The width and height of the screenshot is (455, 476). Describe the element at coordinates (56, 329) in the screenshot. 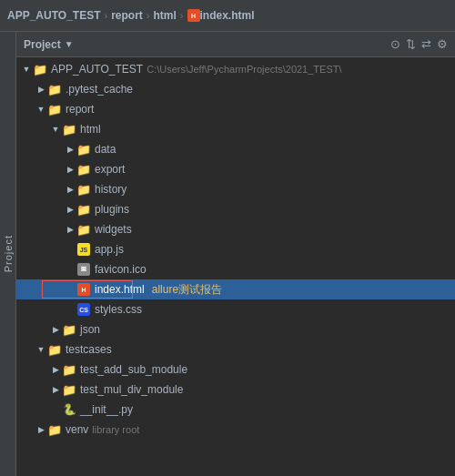

I see `json-arrow` at that location.